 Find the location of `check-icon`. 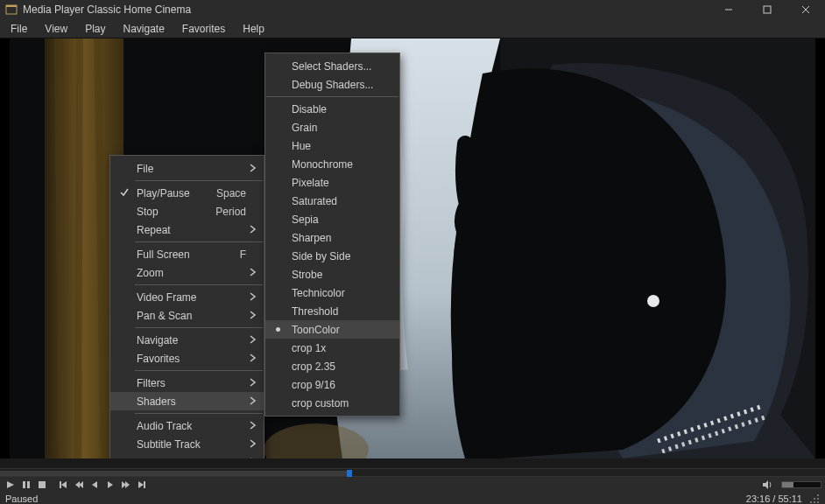

check-icon is located at coordinates (124, 194).